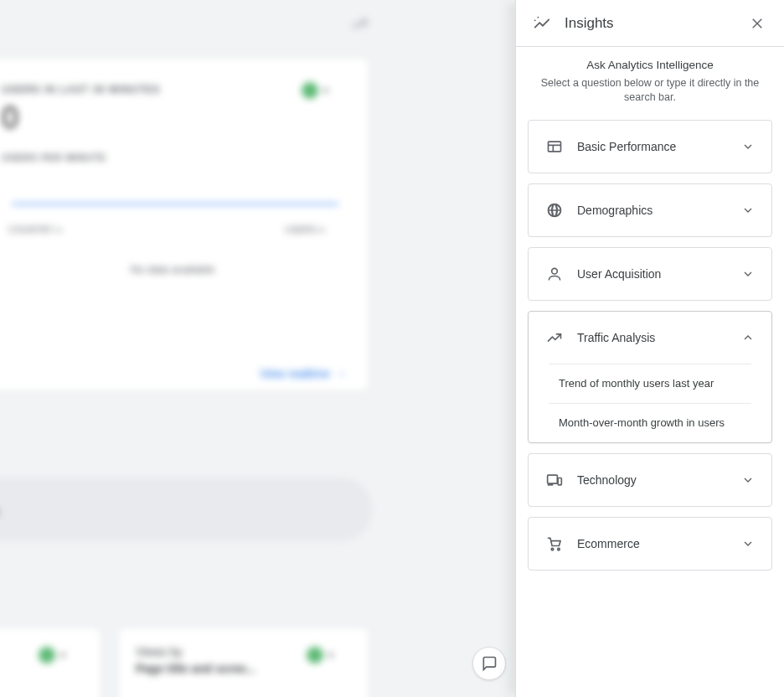  What do you see at coordinates (159, 652) in the screenshot?
I see `views-by-label: Views by` at bounding box center [159, 652].